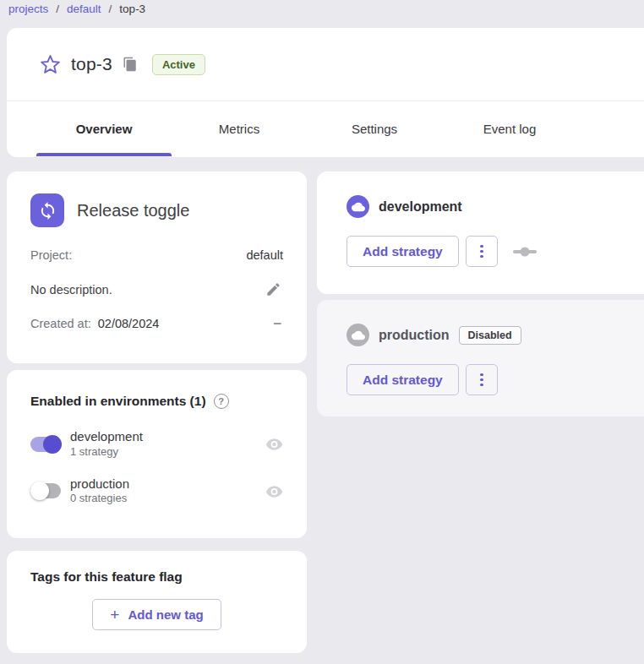 The image size is (644, 664). Describe the element at coordinates (277, 324) in the screenshot. I see `collapse-details-icon: –` at that location.